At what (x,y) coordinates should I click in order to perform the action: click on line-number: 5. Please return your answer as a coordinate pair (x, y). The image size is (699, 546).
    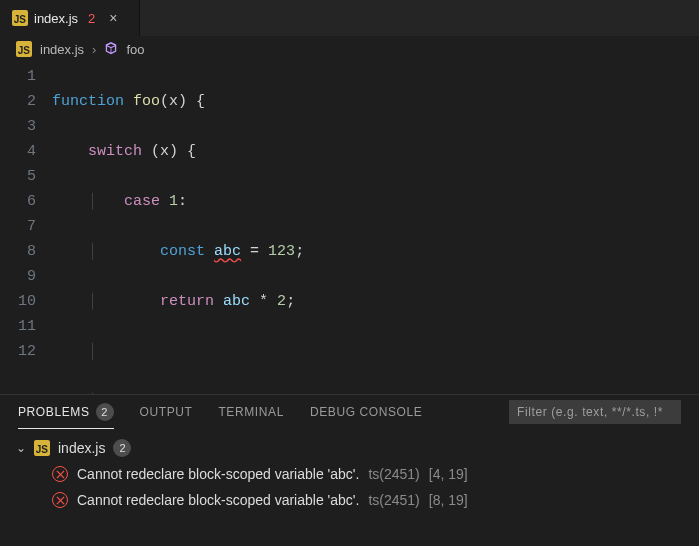
    Looking at the image, I should click on (18, 176).